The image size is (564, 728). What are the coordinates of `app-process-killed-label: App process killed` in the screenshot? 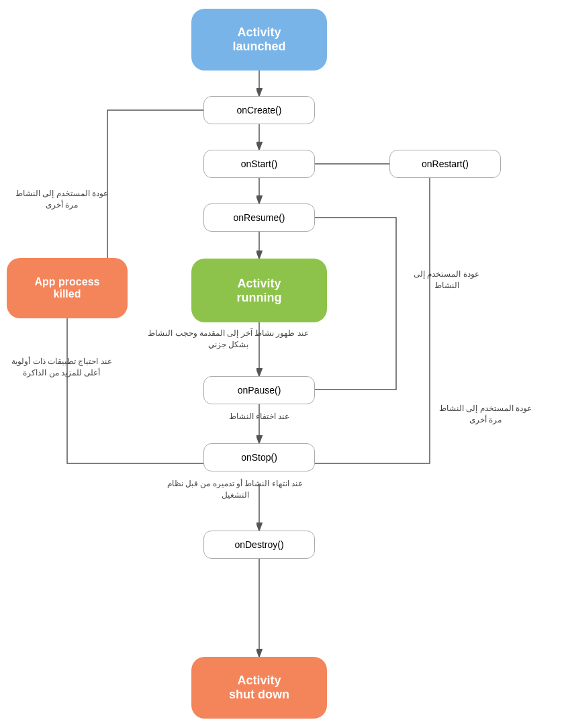 It's located at (67, 288).